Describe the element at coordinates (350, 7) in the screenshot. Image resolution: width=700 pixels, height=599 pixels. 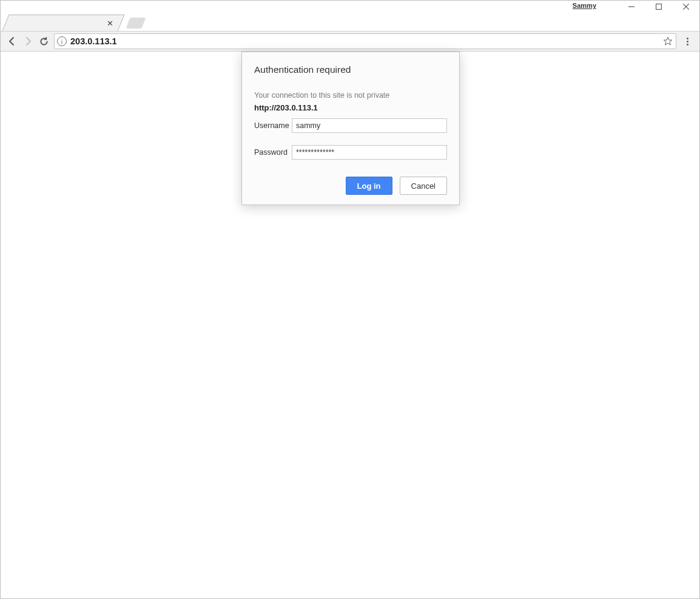
I see `window-titlebar: Sammy` at that location.